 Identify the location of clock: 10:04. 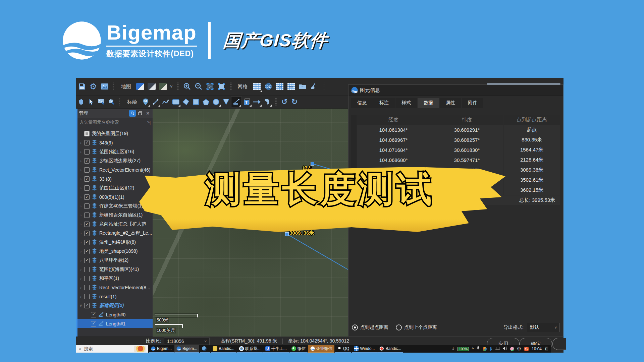
(537, 349).